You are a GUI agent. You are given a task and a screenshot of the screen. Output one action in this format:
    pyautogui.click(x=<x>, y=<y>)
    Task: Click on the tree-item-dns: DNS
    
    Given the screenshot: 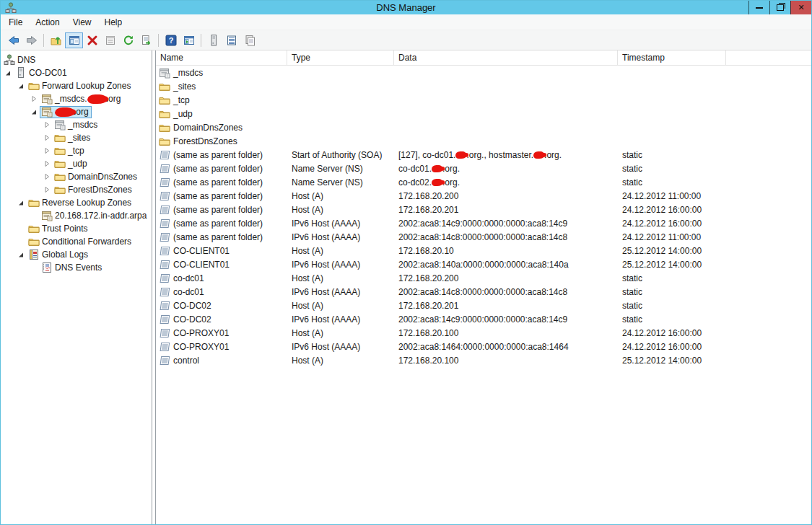 What is the action you would take?
    pyautogui.click(x=77, y=60)
    